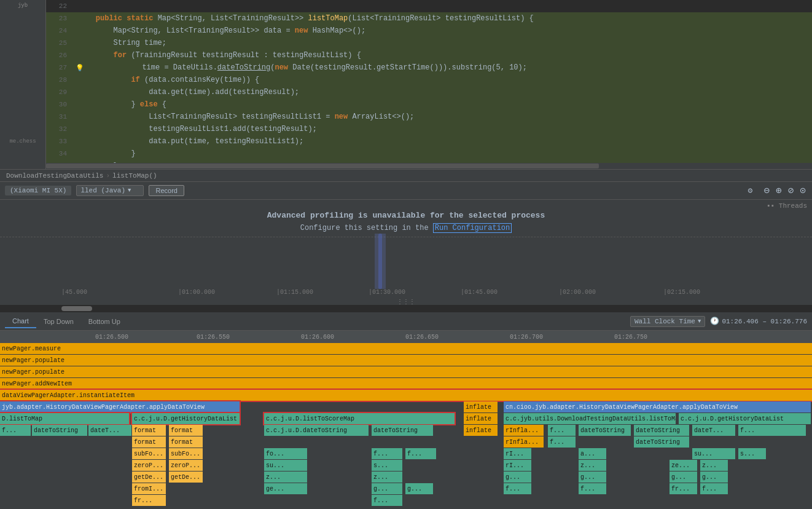 The height and width of the screenshot is (509, 812). Describe the element at coordinates (752, 454) in the screenshot. I see `flame-row-s-1: s...` at that location.